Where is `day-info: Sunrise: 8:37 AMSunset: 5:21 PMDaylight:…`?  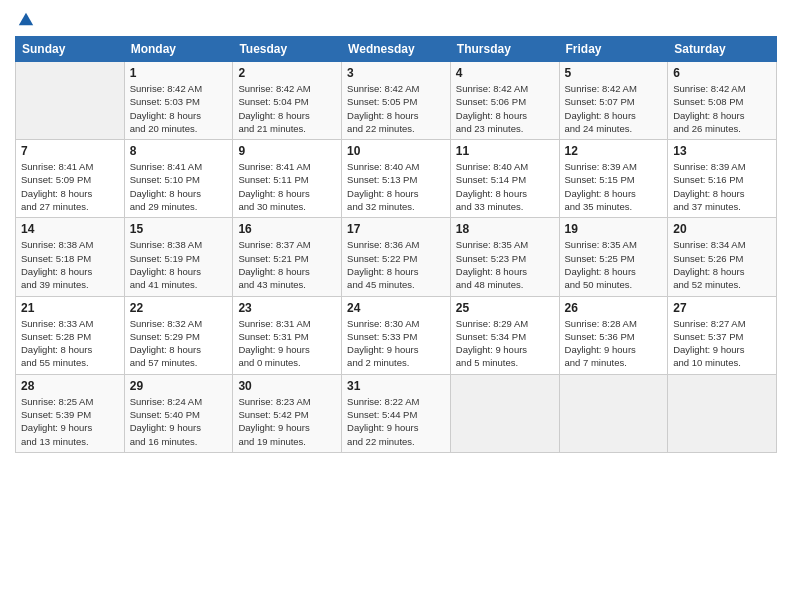
day-info: Sunrise: 8:37 AMSunset: 5:21 PMDaylight:… is located at coordinates (287, 264).